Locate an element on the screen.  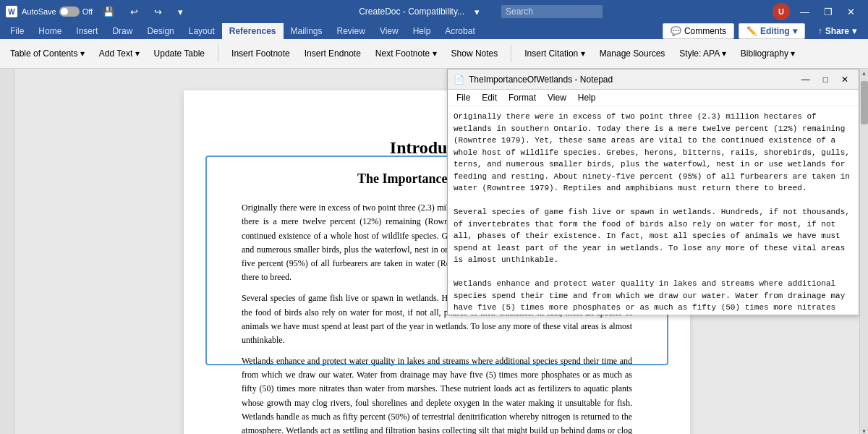
tab-design: Design is located at coordinates (161, 31).